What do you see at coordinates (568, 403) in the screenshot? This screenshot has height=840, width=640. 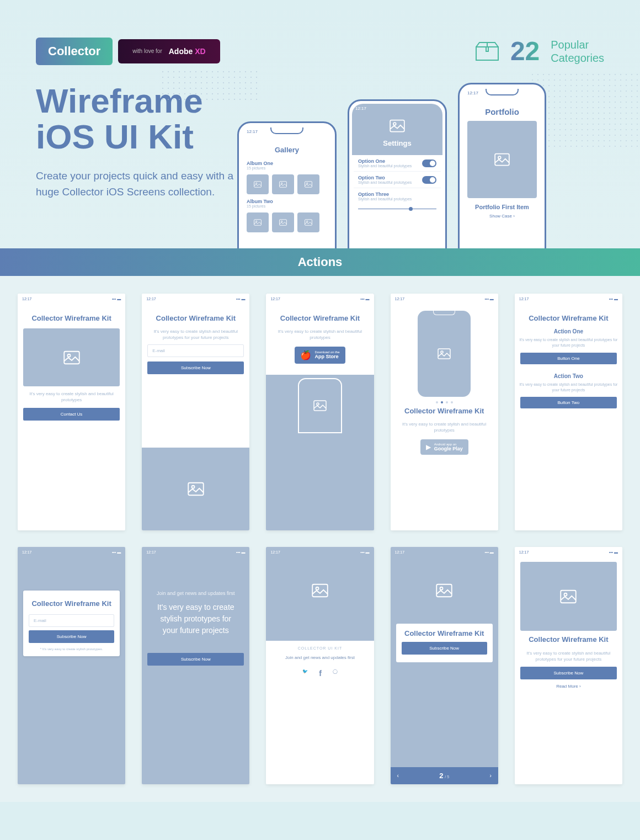 I see `button-two: Button Two` at bounding box center [568, 403].